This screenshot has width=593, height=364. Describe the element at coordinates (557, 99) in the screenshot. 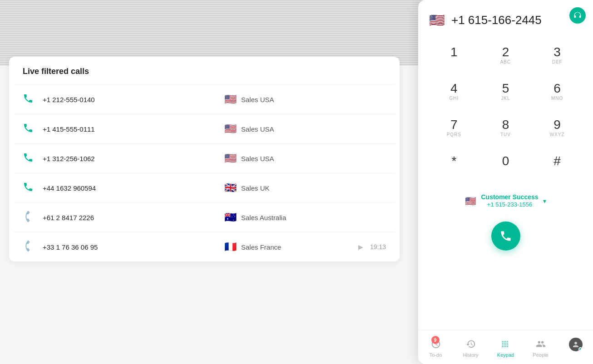

I see `key-letters: MNO` at that location.